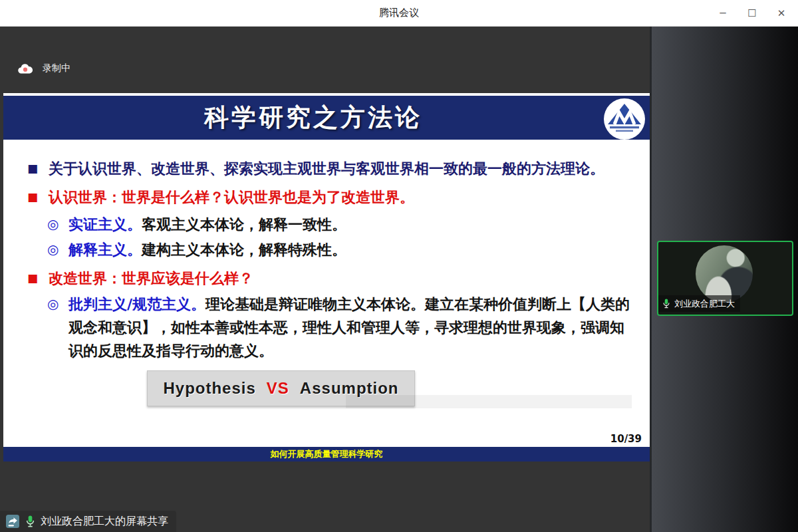 Image resolution: width=798 pixels, height=532 pixels. I want to click on participant-name: 刘业政合肥工大, so click(705, 304).